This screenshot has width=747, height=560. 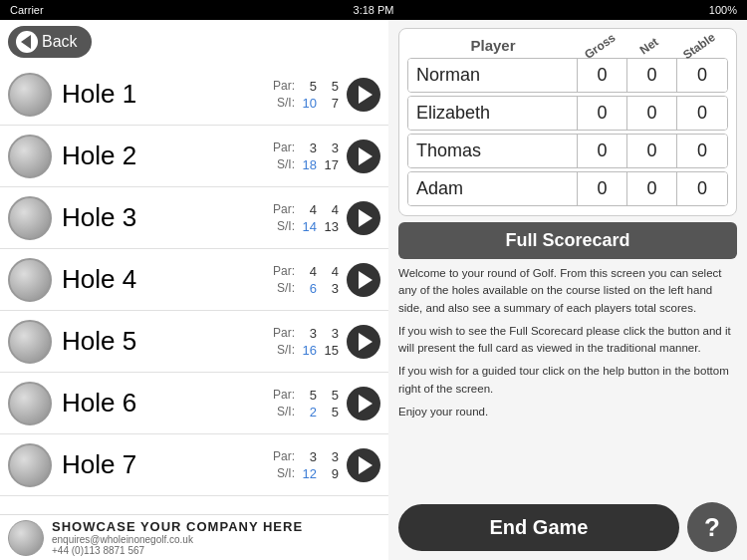 I want to click on showcase-footer: SHOWCASE YOUR COMPANY HERE enquires@whol…, so click(x=194, y=537).